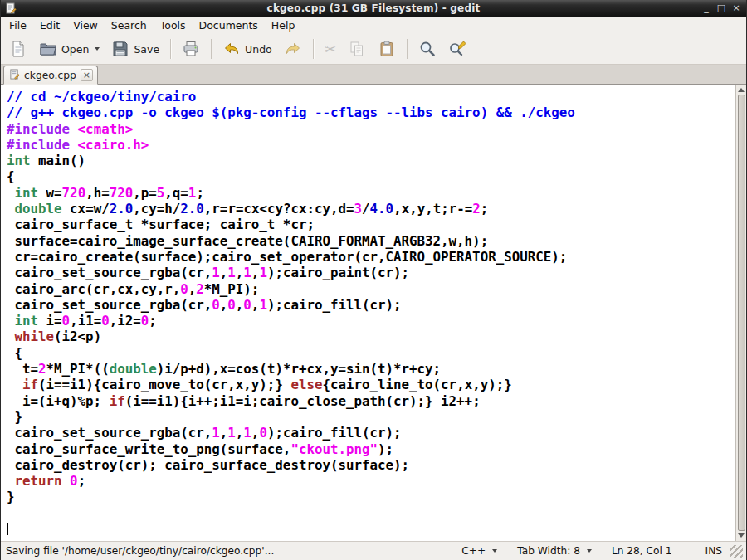 Image resolution: width=747 pixels, height=560 pixels. What do you see at coordinates (721, 8) in the screenshot?
I see `maximize-button: □` at bounding box center [721, 8].